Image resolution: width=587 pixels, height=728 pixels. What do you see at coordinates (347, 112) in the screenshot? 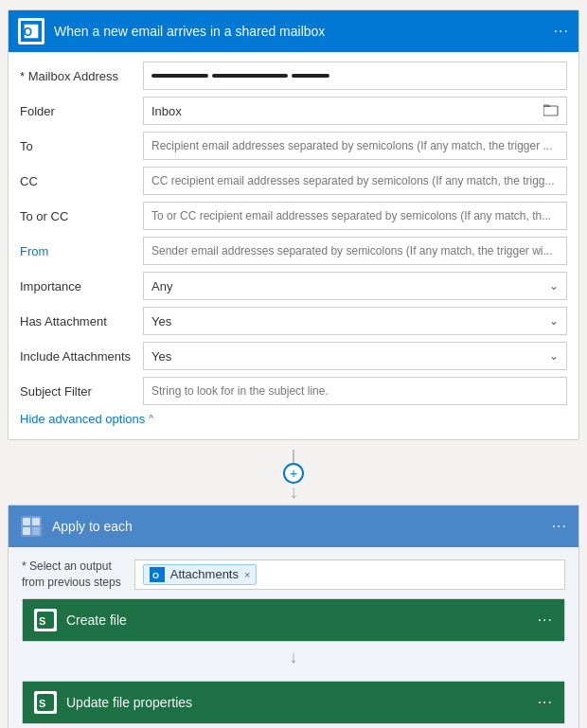
I see `folder-value: Inbox` at bounding box center [347, 112].